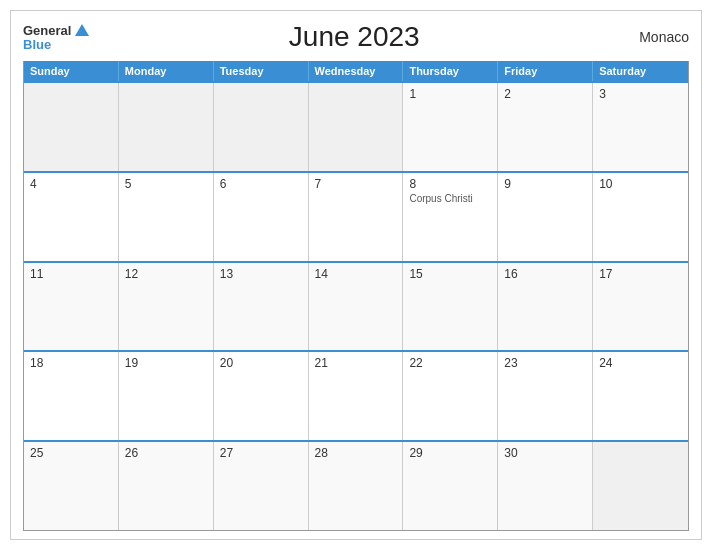  Describe the element at coordinates (354, 37) in the screenshot. I see `calendar-title: June 2023` at that location.